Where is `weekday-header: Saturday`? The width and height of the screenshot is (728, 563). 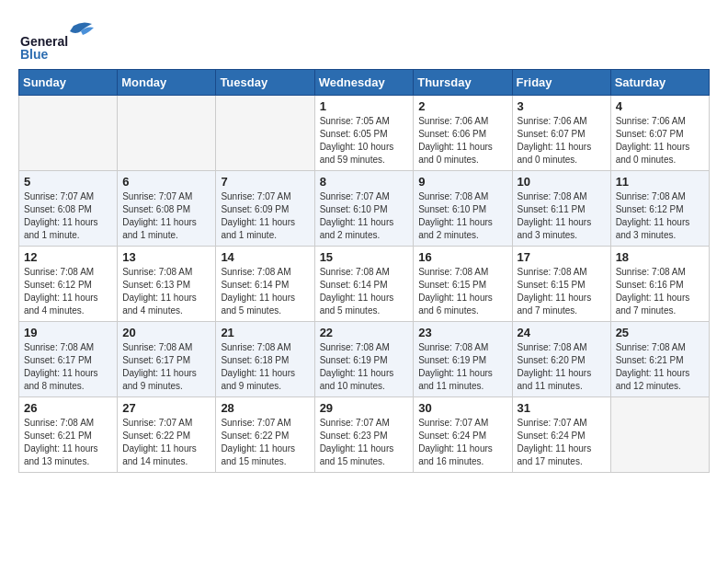 weekday-header: Saturday is located at coordinates (660, 83).